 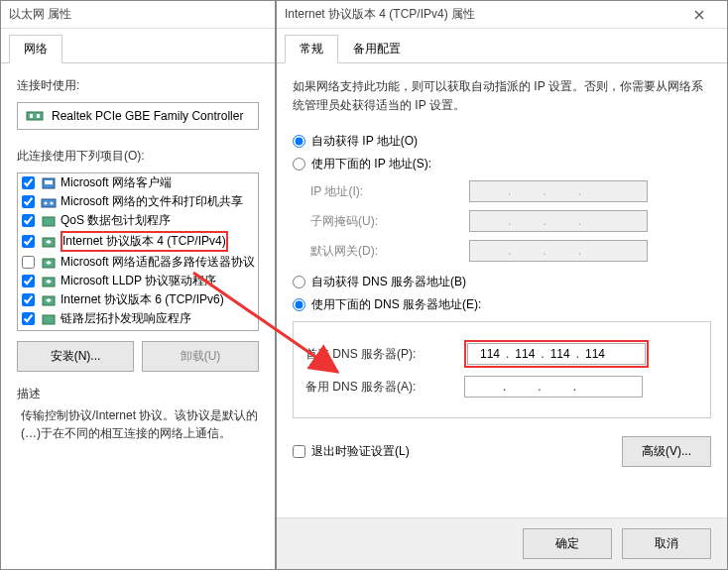 What do you see at coordinates (385, 355) in the screenshot?
I see `dns-primary-label: 首选 DNS 服务器(P):` at bounding box center [385, 355].